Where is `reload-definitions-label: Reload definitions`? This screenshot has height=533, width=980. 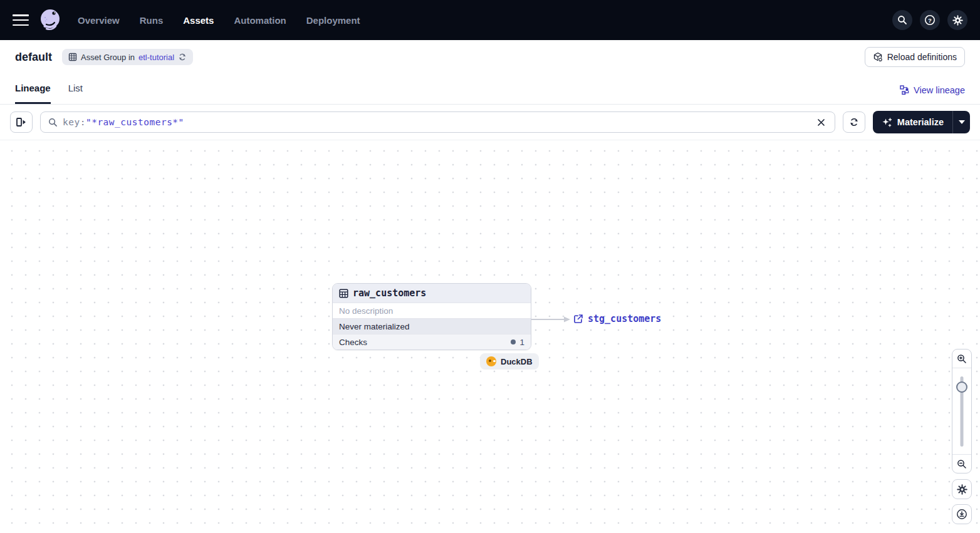 reload-definitions-label: Reload definitions is located at coordinates (922, 57).